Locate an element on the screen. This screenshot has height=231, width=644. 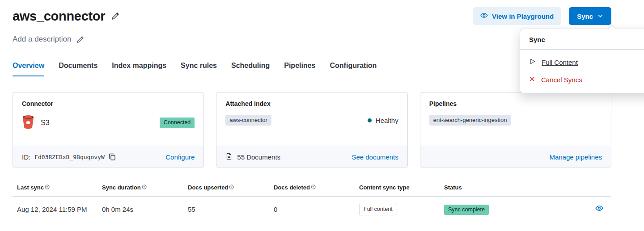
page-title: aws_connector is located at coordinates (59, 16).